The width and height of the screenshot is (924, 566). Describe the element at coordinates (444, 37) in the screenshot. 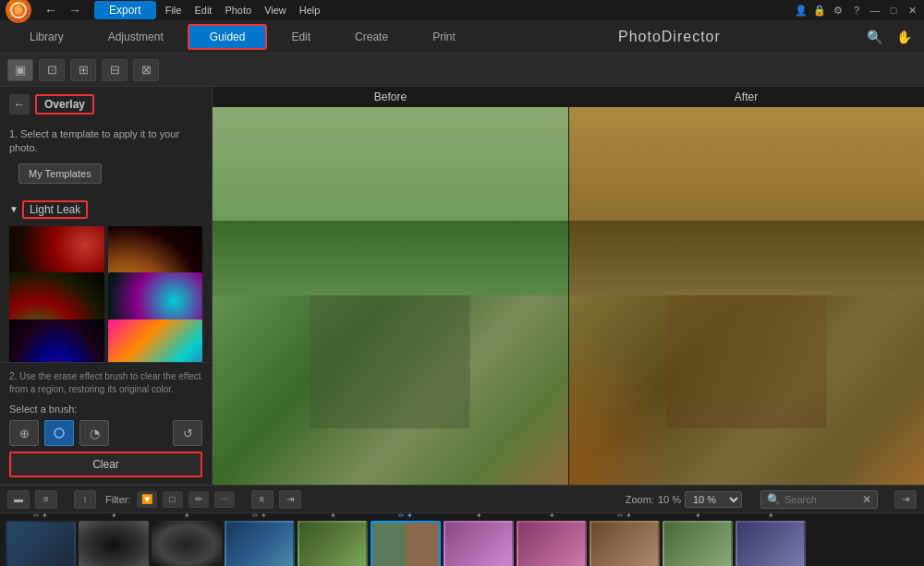

I see `tab-print: Print` at that location.